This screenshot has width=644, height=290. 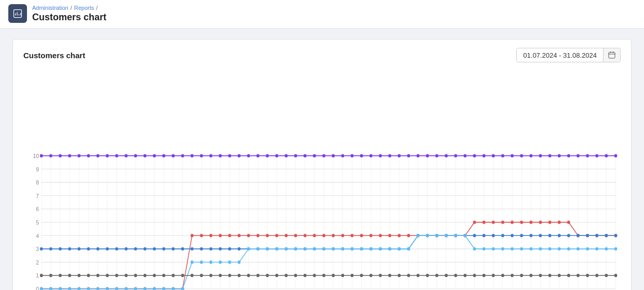 I want to click on header-bar: Administration / Reports / Customers cha…, so click(x=322, y=15).